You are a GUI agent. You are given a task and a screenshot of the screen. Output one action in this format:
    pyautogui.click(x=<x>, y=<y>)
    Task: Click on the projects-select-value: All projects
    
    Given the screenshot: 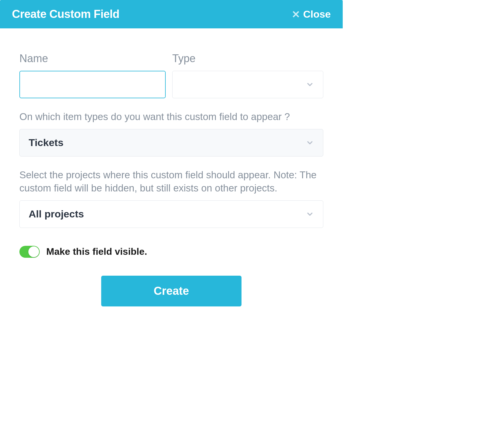 What is the action you would take?
    pyautogui.click(x=56, y=214)
    